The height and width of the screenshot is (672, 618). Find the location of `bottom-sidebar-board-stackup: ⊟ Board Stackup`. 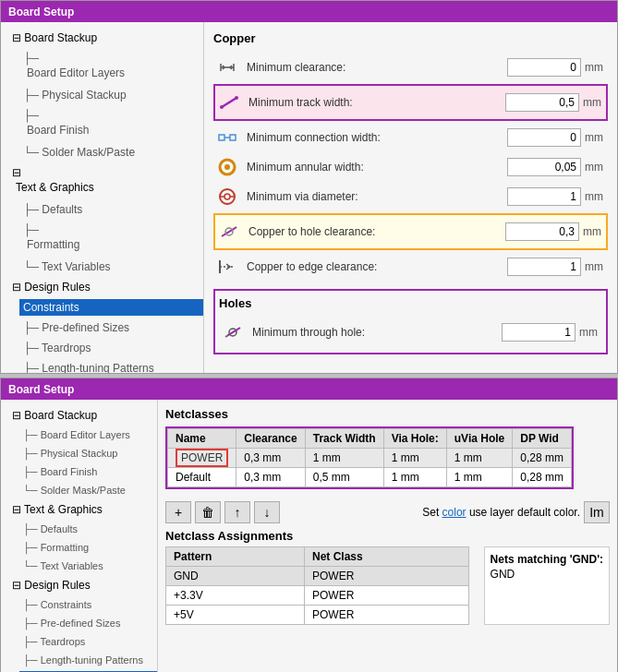

bottom-sidebar-board-stackup: ⊟ Board Stackup is located at coordinates (79, 415).